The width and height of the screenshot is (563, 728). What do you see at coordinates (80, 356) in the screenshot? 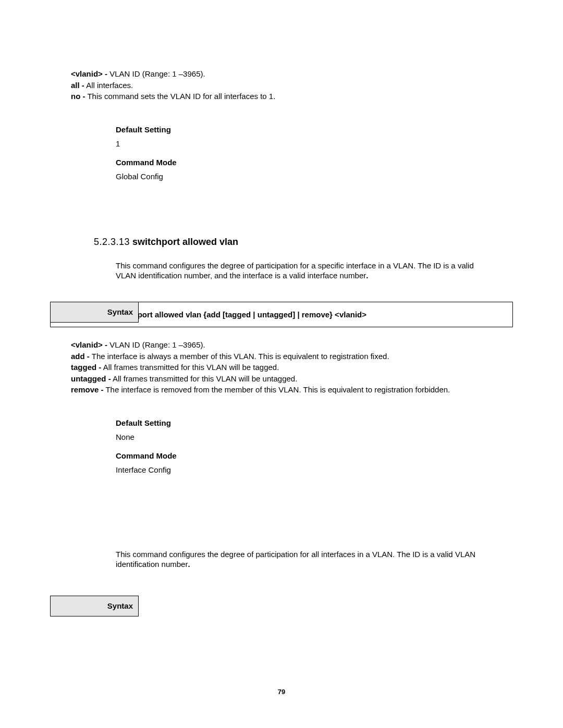
I see `param-label: add -` at bounding box center [80, 356].